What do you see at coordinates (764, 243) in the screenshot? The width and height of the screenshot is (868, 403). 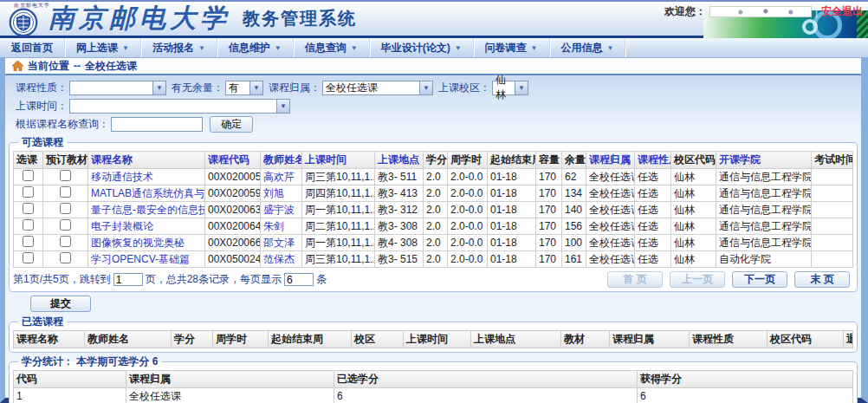 I see `college: 通信与信息工程学院` at bounding box center [764, 243].